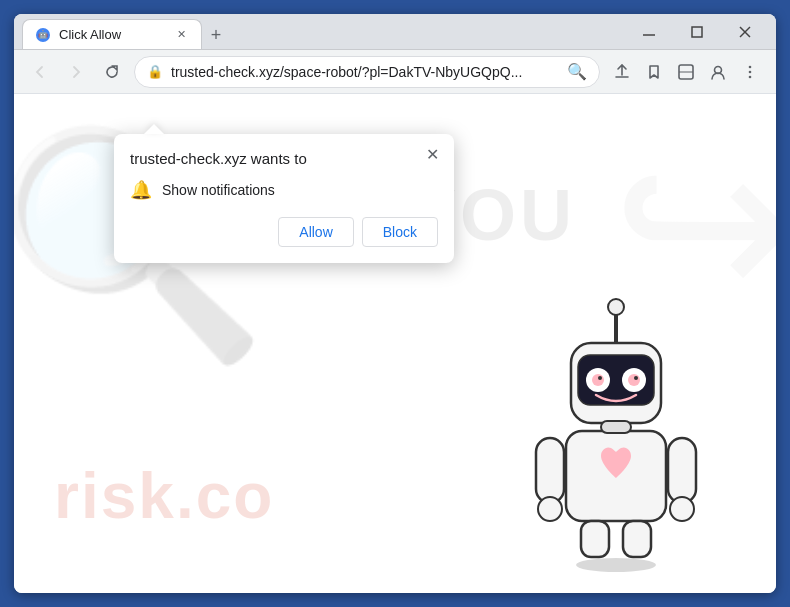 The image size is (790, 607). I want to click on address-text: trusted-check.xyz/space-robot/?pl=DakTV-…, so click(365, 72).